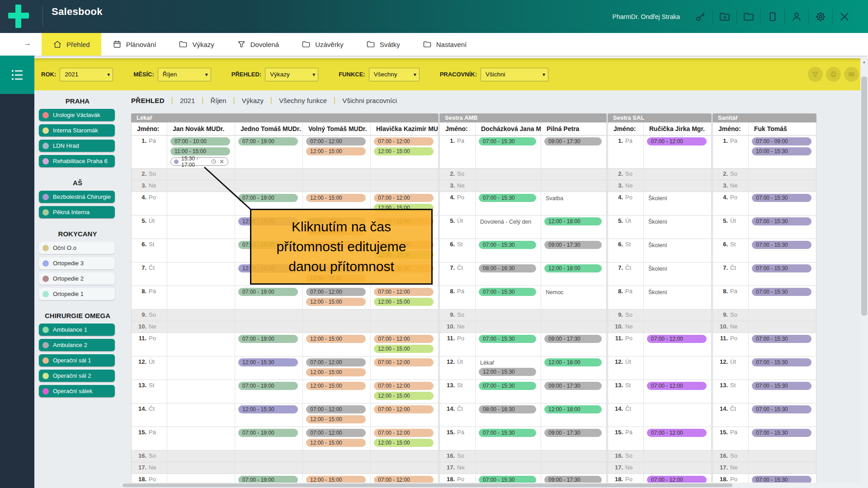 The width and height of the screenshot is (868, 488). Describe the element at coordinates (77, 263) in the screenshot. I see `sidebar-item-ortopedie-3: Ortopedie 3` at that location.